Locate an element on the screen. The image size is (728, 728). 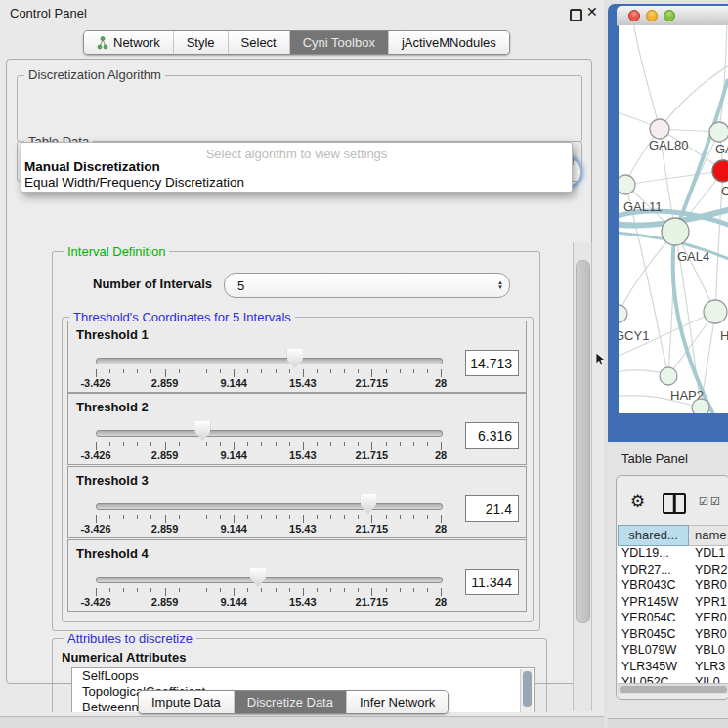
column-header-name: name is located at coordinates (708, 535).